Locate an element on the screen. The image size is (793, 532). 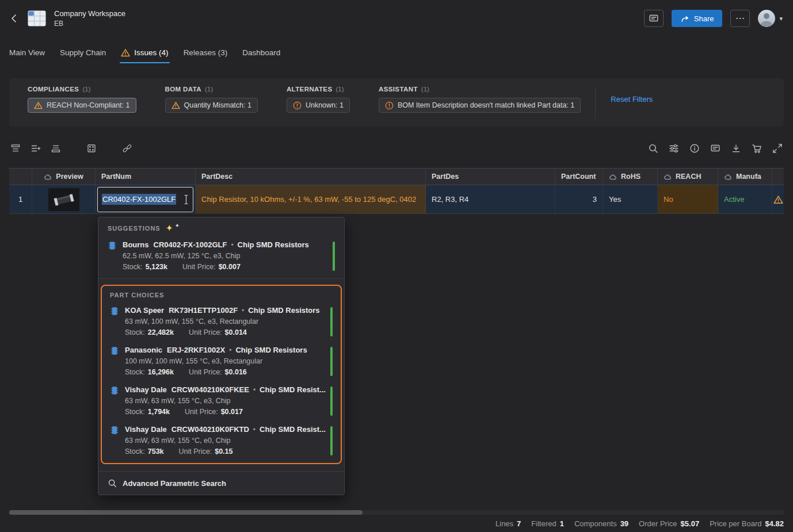
expand-icon is located at coordinates (777, 148).